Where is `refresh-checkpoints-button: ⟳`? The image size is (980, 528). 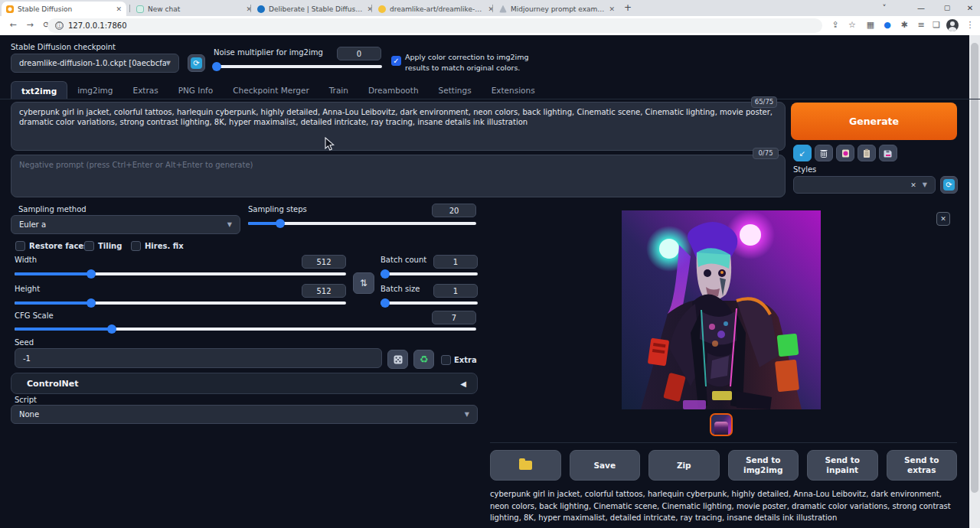 refresh-checkpoints-button: ⟳ is located at coordinates (196, 63).